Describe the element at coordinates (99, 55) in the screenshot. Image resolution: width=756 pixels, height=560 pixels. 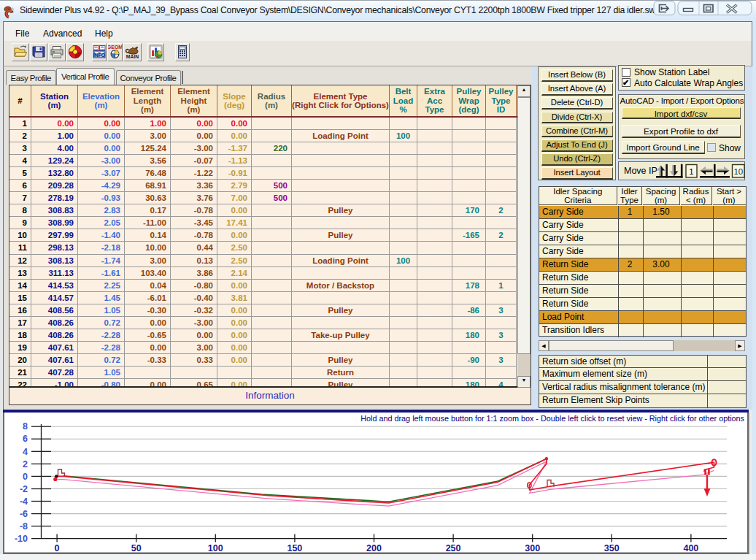
I see `svg-text: INFO` at that location.